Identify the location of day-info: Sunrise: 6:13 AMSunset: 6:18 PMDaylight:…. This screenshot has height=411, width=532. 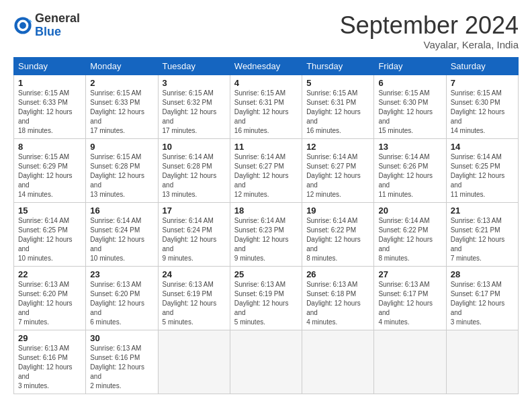
(338, 304).